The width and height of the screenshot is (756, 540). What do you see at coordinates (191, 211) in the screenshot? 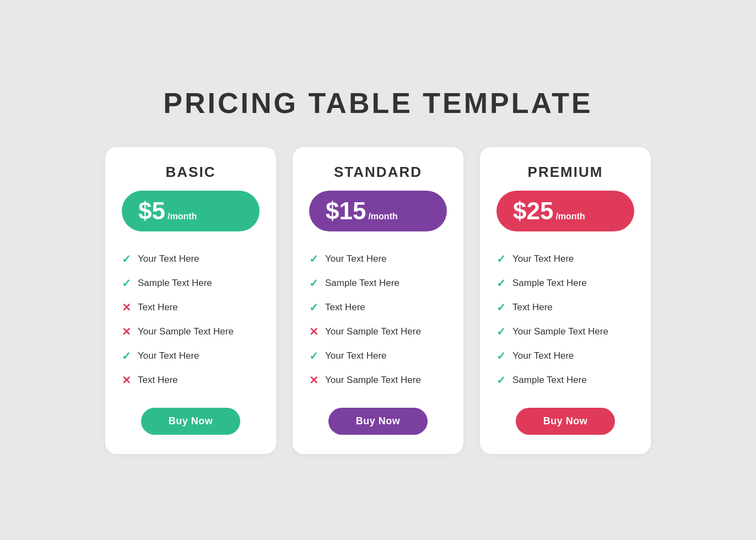
I see `basic-price-badge: $5/month` at bounding box center [191, 211].